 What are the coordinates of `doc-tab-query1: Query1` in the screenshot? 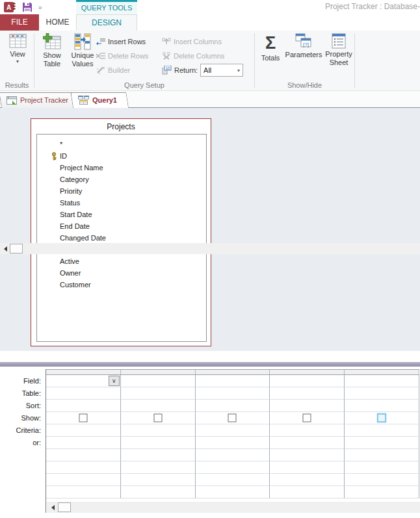 It's located at (101, 100).